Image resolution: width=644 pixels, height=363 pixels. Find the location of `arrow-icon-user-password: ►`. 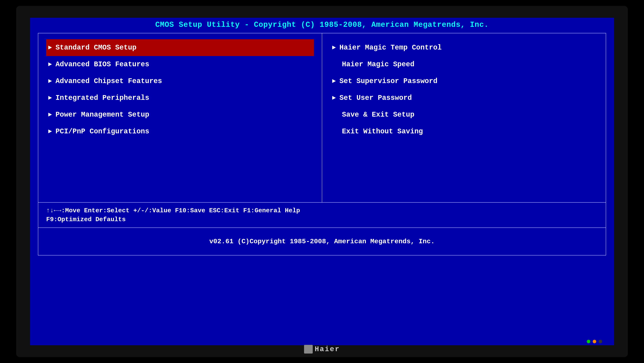

arrow-icon-user-password: ► is located at coordinates (334, 98).